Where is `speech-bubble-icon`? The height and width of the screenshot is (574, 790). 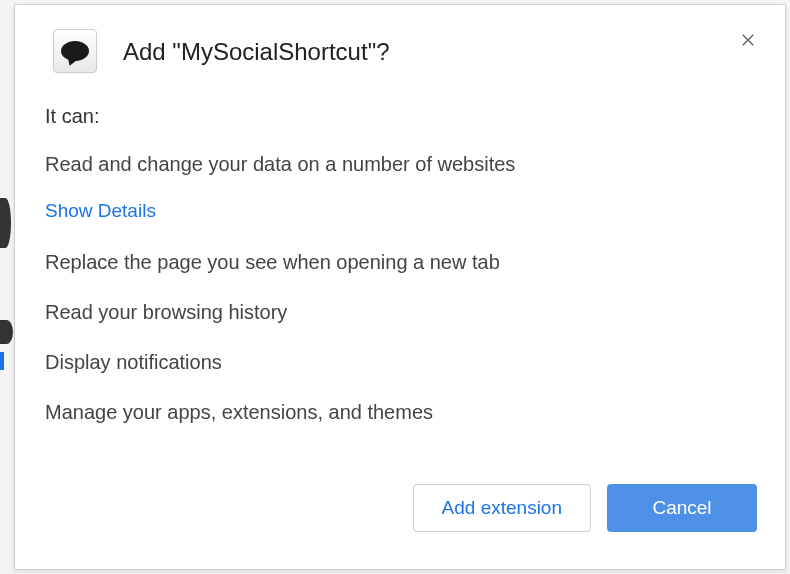 speech-bubble-icon is located at coordinates (75, 51).